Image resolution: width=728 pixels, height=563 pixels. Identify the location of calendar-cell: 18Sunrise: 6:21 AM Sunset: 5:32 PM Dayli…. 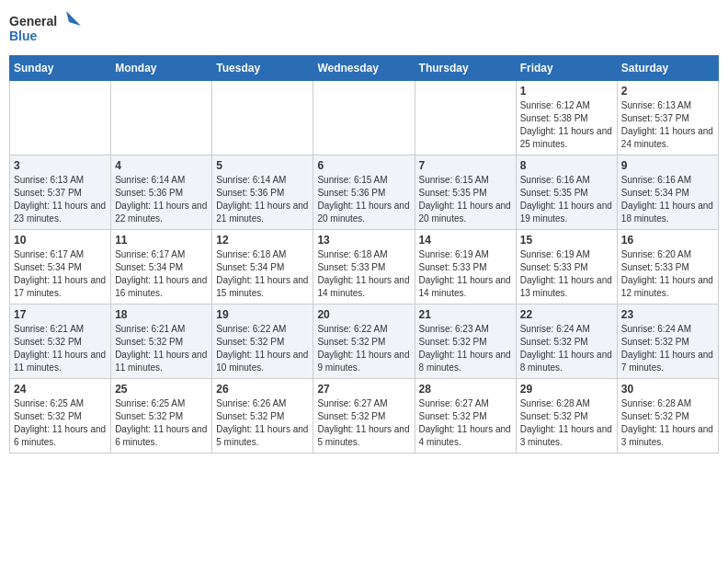
(162, 342).